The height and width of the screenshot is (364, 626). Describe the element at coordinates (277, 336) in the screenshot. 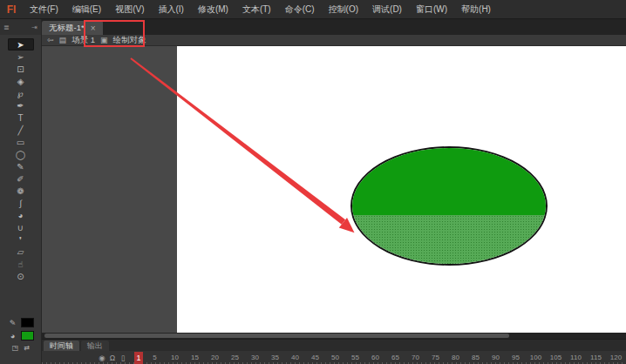

I see `scrollbar-thumb` at that location.